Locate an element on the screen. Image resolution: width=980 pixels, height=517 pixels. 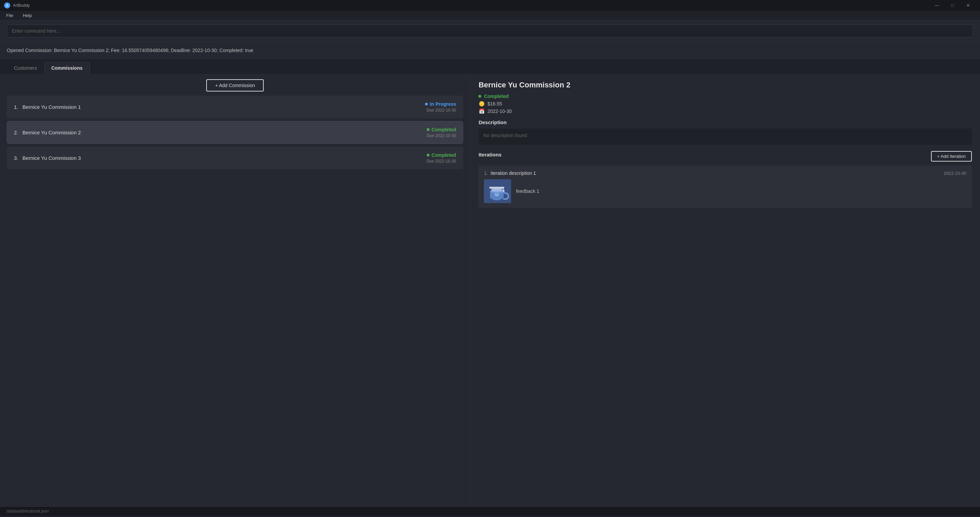
commission-item-3: 3. Bernice Yu Commission 3 Completed Due… is located at coordinates (235, 158).